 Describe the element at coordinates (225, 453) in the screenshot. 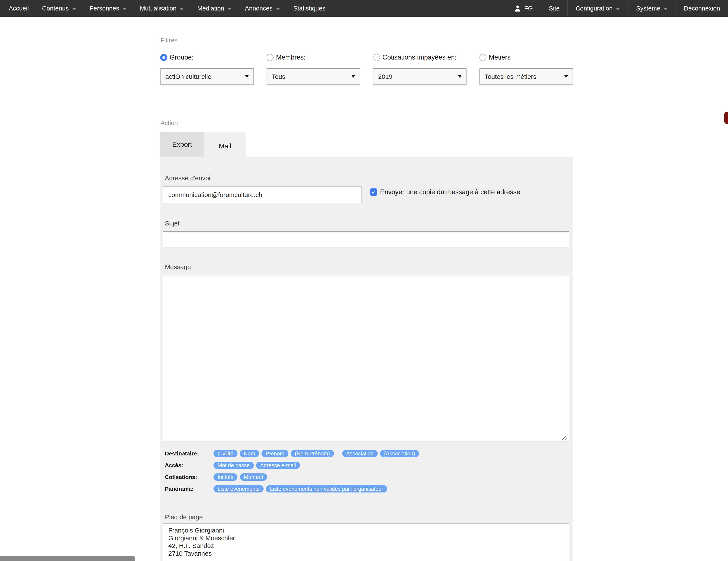

I see `token-pill: Civilité` at that location.